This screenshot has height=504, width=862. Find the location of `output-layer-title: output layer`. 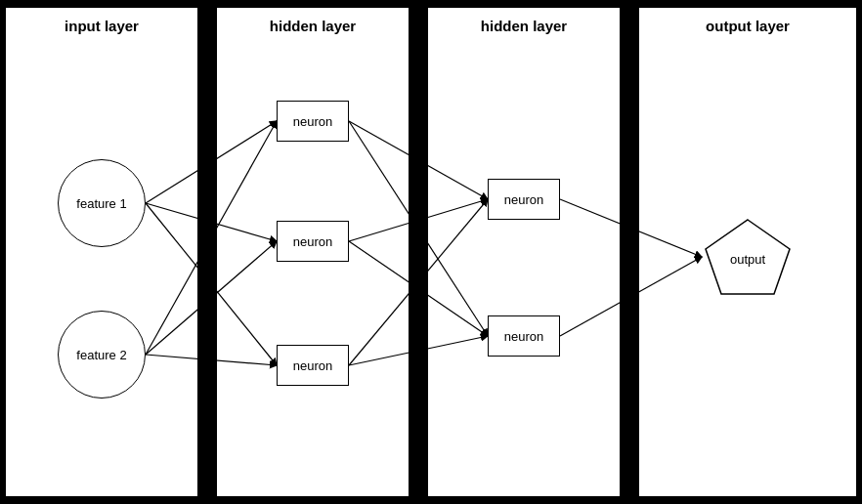

output-layer-title: output layer is located at coordinates (748, 21).